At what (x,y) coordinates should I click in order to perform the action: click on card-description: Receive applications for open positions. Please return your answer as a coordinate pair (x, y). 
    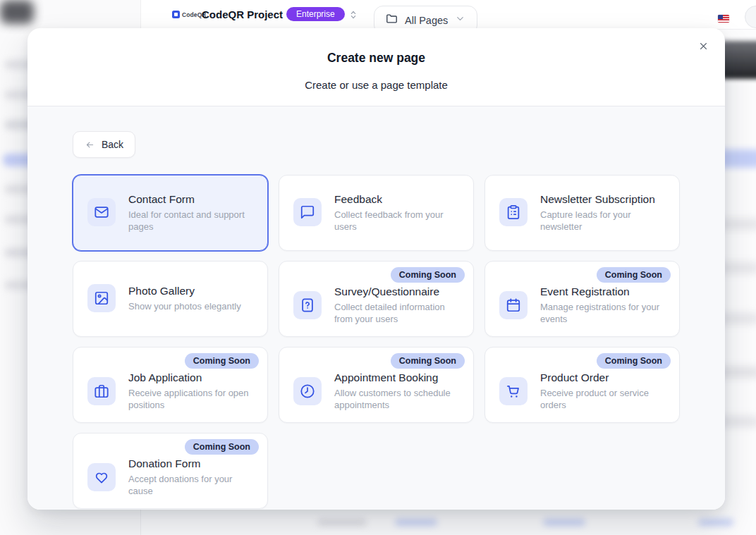
    Looking at the image, I should click on (193, 399).